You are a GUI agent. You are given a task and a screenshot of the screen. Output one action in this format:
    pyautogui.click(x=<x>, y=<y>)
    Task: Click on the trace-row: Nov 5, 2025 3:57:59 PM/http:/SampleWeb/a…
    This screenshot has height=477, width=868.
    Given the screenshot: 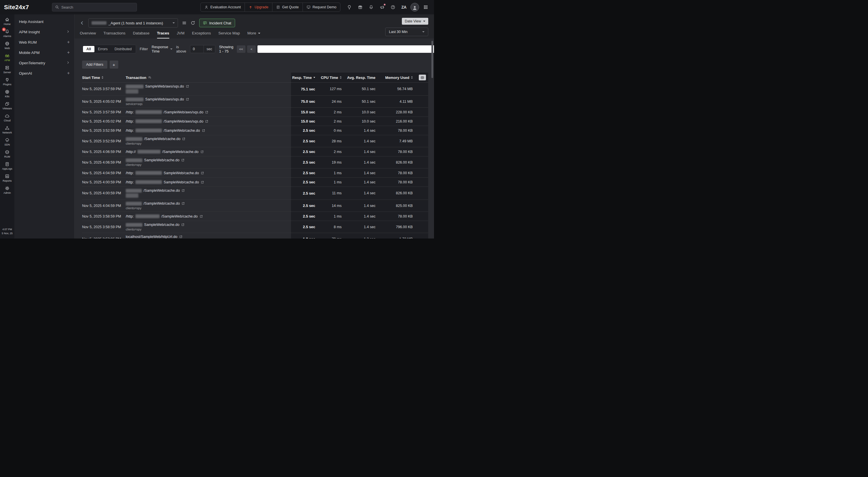 What is the action you would take?
    pyautogui.click(x=255, y=112)
    